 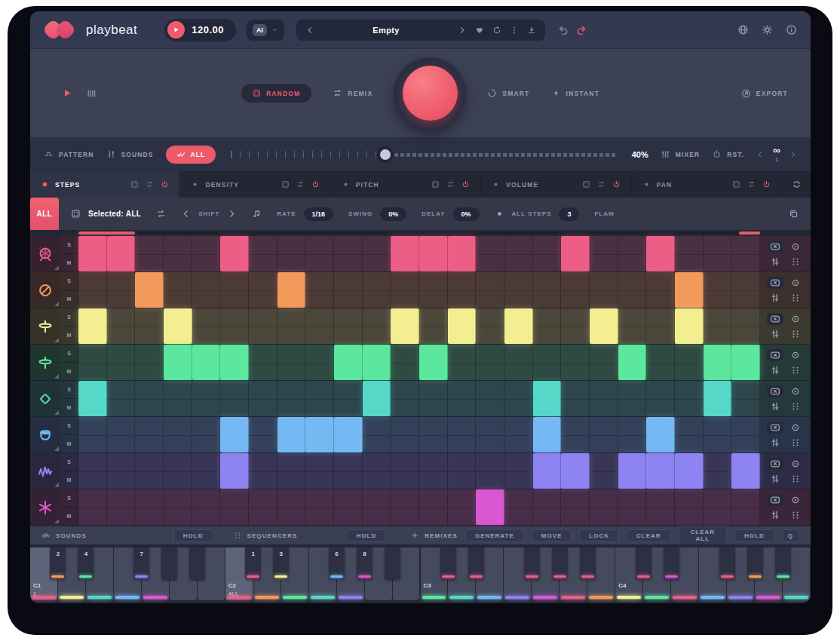 I want to click on all-tracks-tab: ALL, so click(x=44, y=214).